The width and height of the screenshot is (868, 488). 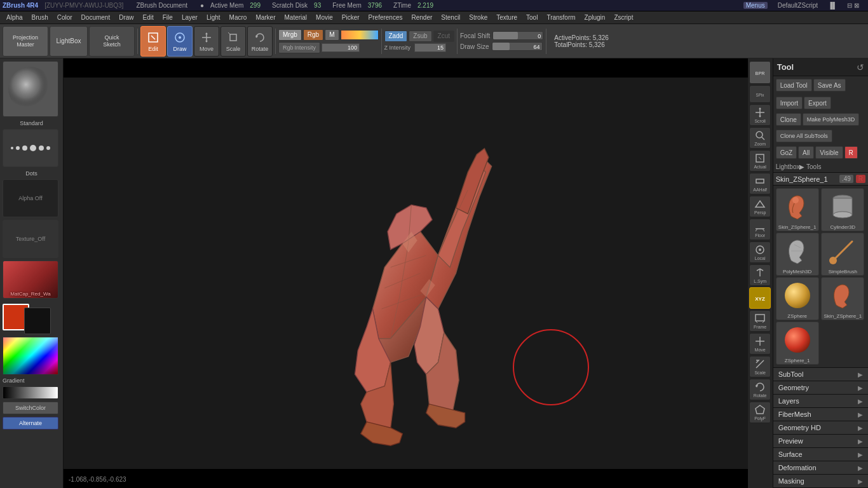 I want to click on draw-size-slider: 64, so click(x=517, y=46).